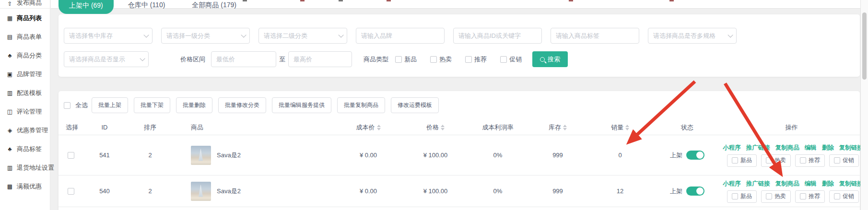  What do you see at coordinates (25, 130) in the screenshot?
I see `sidebar-item-coupon-manage: 优惠券管理` at bounding box center [25, 130].